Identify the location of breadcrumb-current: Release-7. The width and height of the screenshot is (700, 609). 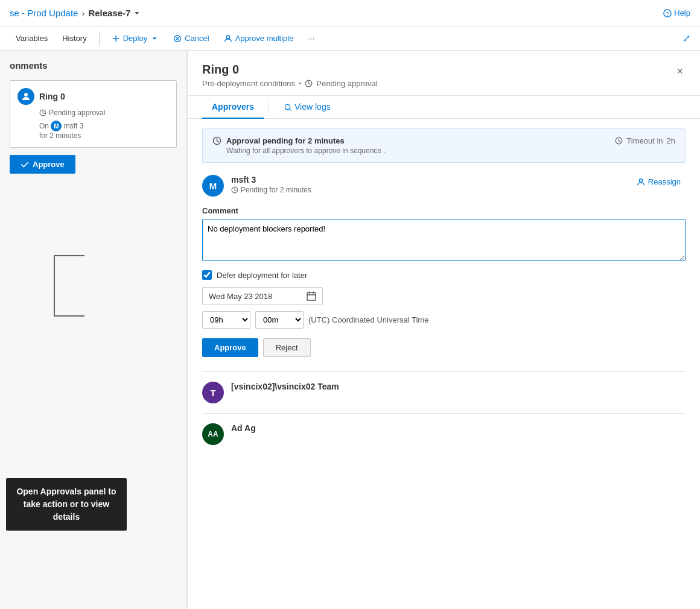
(115, 13).